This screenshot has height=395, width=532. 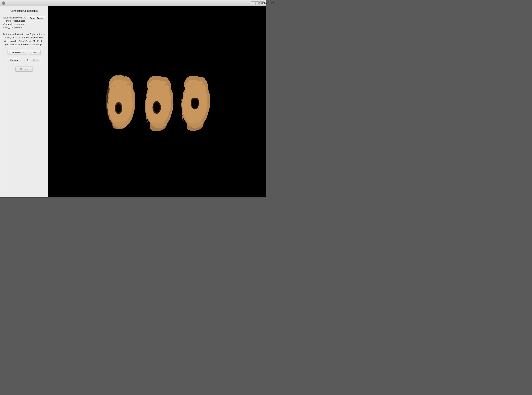 I want to click on instructions-text: Left mouse button to pan, Right button t…, so click(x=24, y=40).